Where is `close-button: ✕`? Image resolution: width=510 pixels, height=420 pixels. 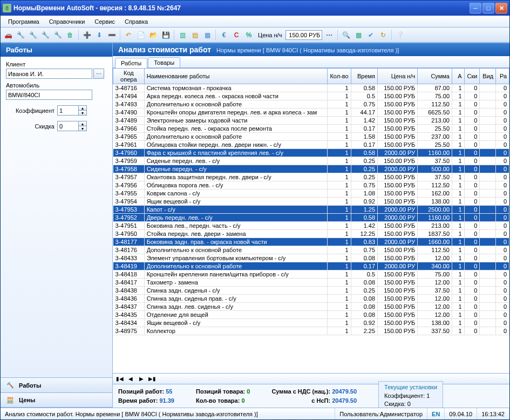 close-button: ✕ is located at coordinates (501, 8).